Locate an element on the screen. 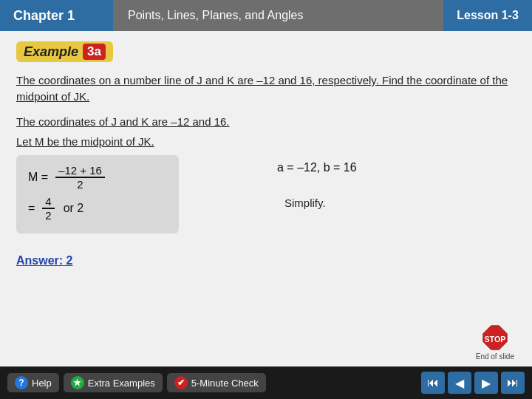 The width and height of the screenshot is (532, 399). fraction-simplify: 4 2 is located at coordinates (48, 208).